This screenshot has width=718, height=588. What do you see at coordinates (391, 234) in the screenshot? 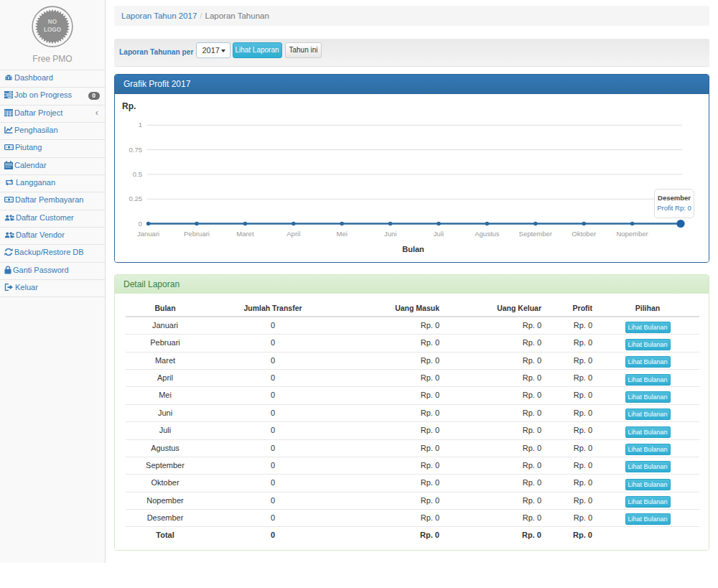
I see `svg-text: Juni` at bounding box center [391, 234].